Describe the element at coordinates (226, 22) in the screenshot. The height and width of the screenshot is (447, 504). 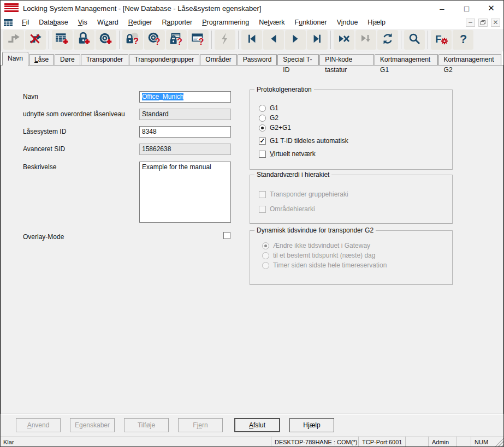
I see `menu-programmering: Programmering` at that location.